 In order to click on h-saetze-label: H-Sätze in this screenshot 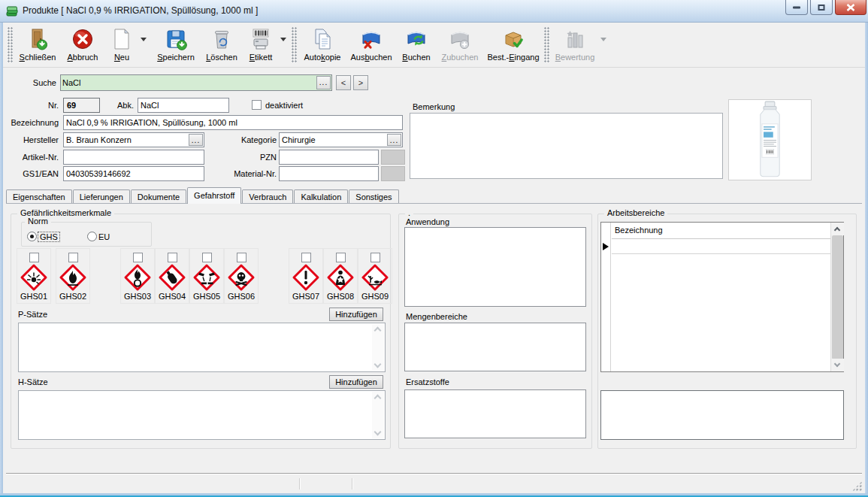, I will do `click(33, 382)`.